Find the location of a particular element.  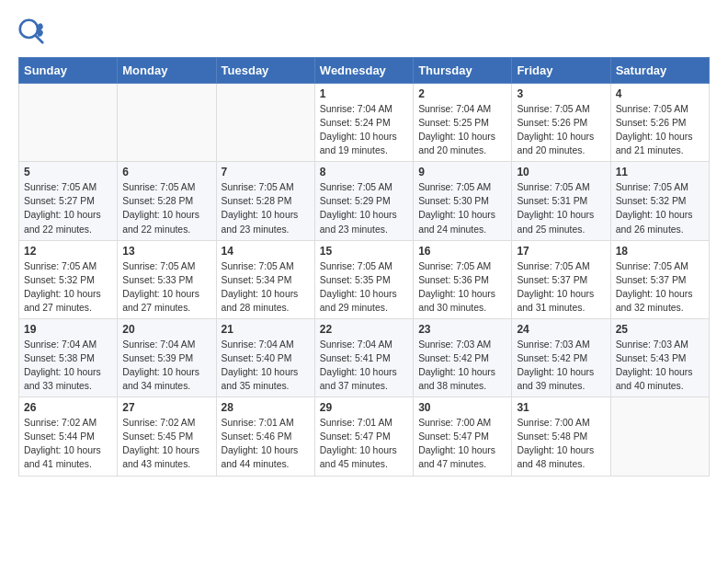

day-cell: 14Sunrise: 7:05 AM Sunset: 5:34 PM Dayli… is located at coordinates (265, 280).